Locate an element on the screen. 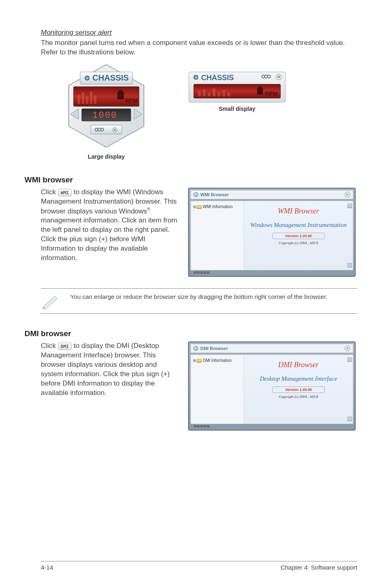 The height and width of the screenshot is (588, 390). small-display-block: CHASSIS is located at coordinates (237, 88).